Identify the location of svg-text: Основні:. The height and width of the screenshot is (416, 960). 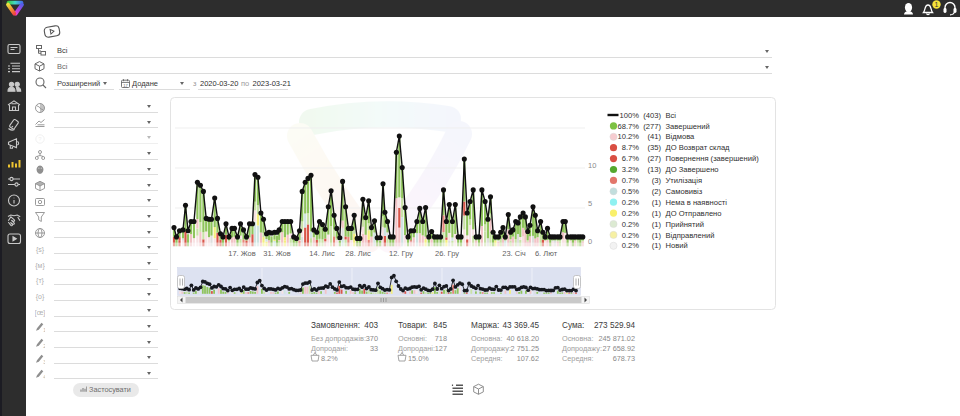
(412, 338).